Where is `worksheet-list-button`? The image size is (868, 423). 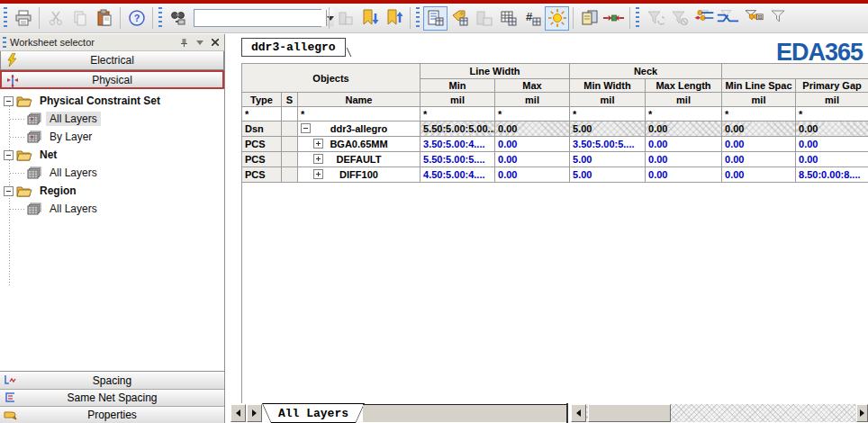
worksheet-list-button is located at coordinates (436, 18).